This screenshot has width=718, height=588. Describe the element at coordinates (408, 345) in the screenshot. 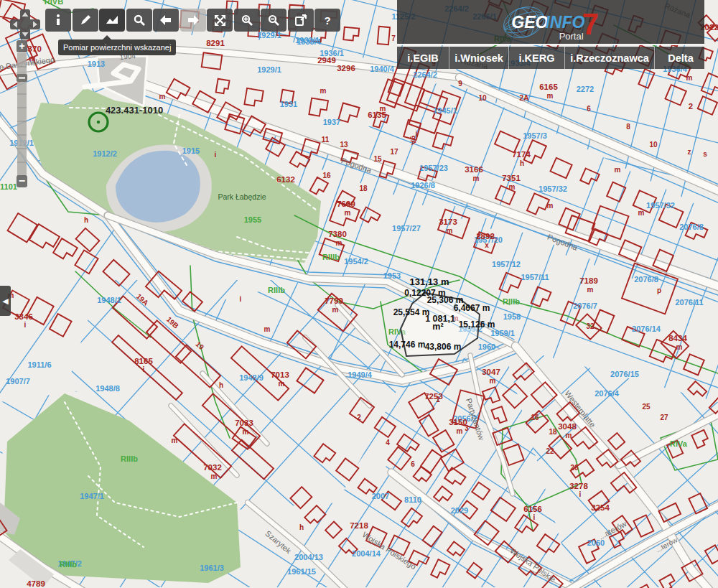

I see `svg-text: 14,746 m` at that location.